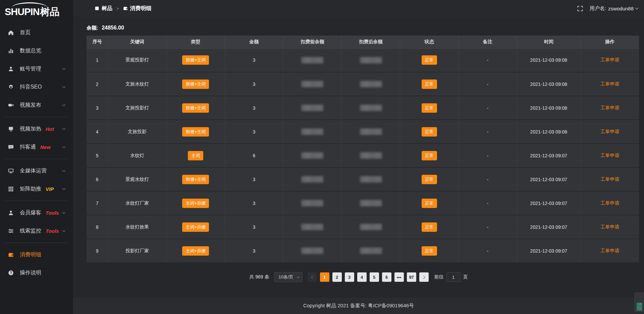 This screenshot has height=314, width=644. Describe the element at coordinates (313, 277) in the screenshot. I see `chevron-left-icon` at that location.